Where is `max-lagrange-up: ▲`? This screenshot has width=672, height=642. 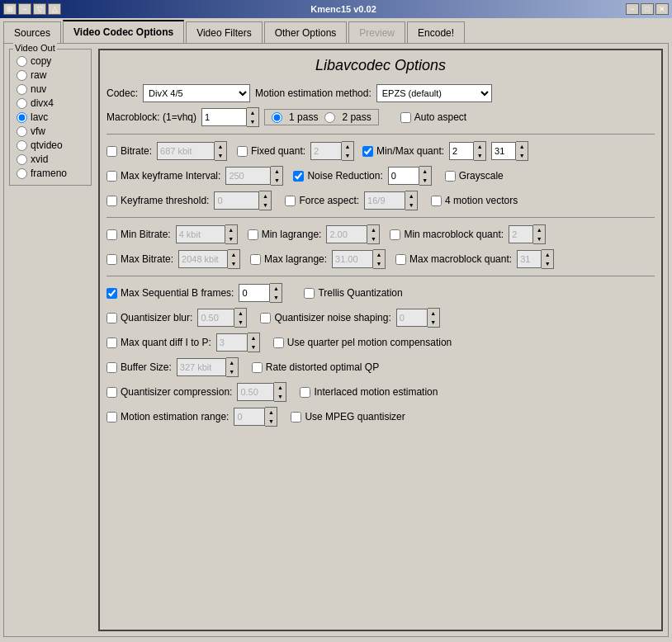
max-lagrange-up: ▲ is located at coordinates (379, 254).